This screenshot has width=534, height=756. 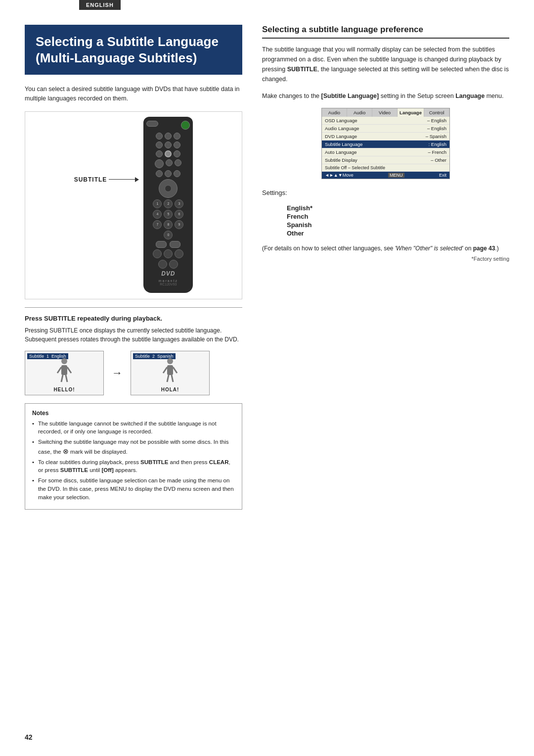 I want to click on section-title-box: Selecting a Subtitle Language (Multi-Lan…, so click(x=134, y=49).